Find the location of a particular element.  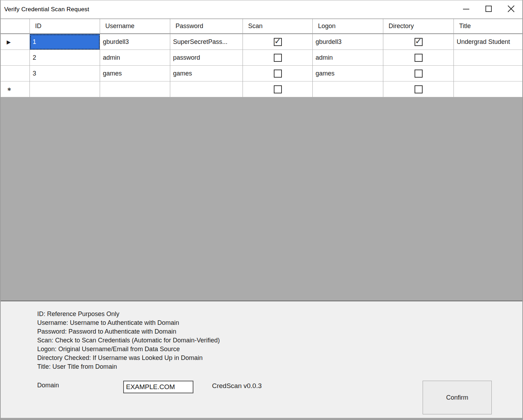

column-header-scan: Scan is located at coordinates (278, 27).